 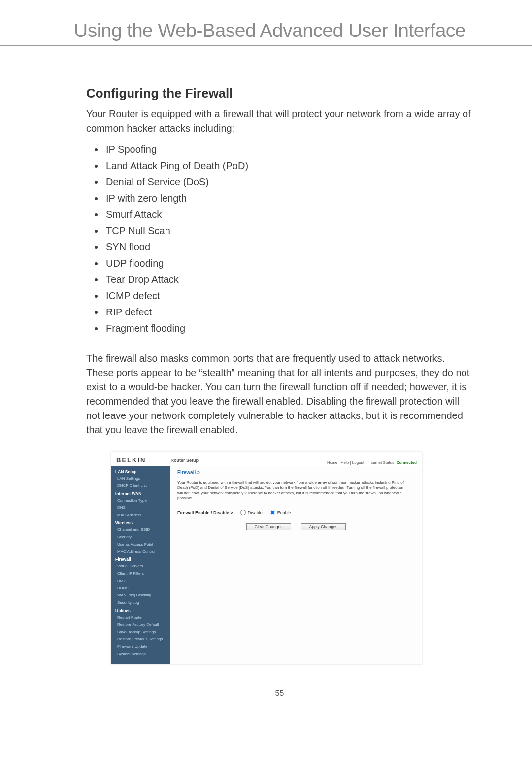 I want to click on attack-list-item: Tear Drop Attack, so click(x=289, y=280).